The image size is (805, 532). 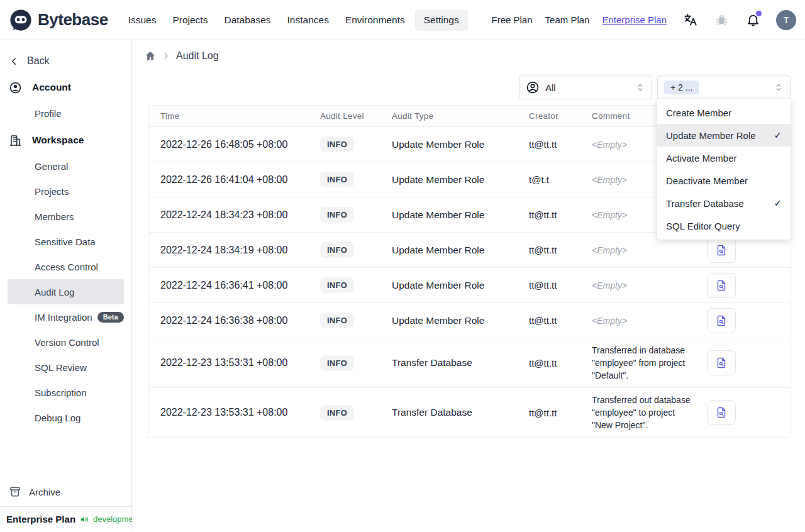 What do you see at coordinates (65, 216) in the screenshot?
I see `sidebar-item-members: Members` at bounding box center [65, 216].